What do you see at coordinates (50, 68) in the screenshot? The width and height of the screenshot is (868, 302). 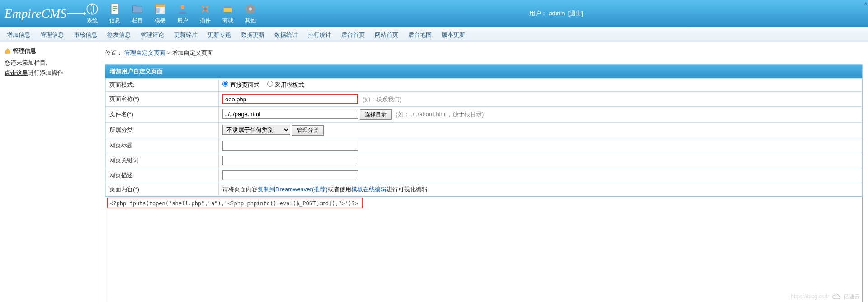 I see `sidebar-text: 您还未添加栏目, 点击这里进行添加操作` at bounding box center [50, 68].